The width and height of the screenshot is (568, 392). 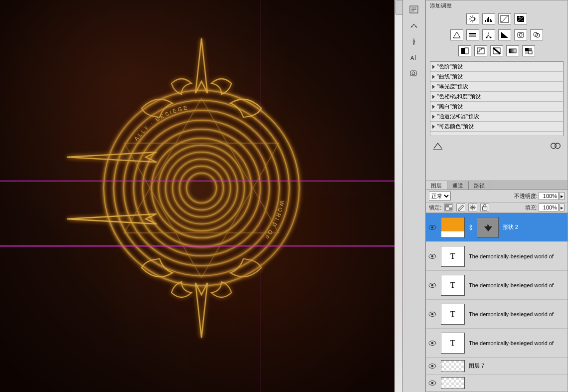 What do you see at coordinates (437, 186) in the screenshot?
I see `tab-layers: 图层` at bounding box center [437, 186].